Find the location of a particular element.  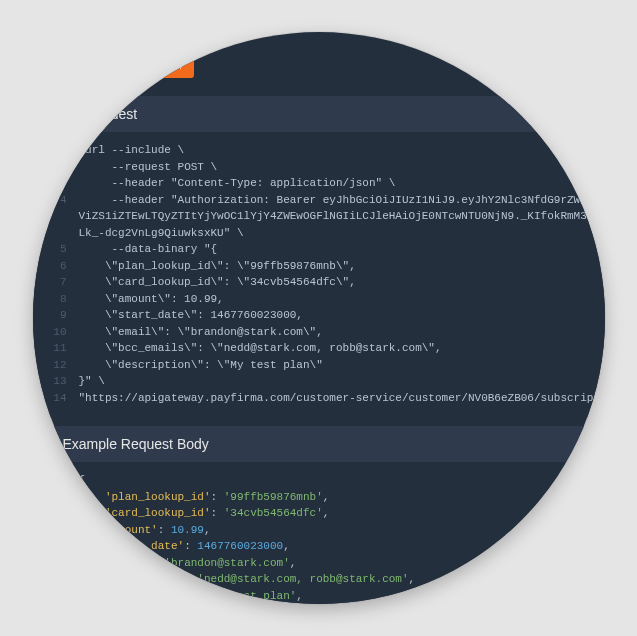

code-line: 1curl --include \ is located at coordinates (324, 150).